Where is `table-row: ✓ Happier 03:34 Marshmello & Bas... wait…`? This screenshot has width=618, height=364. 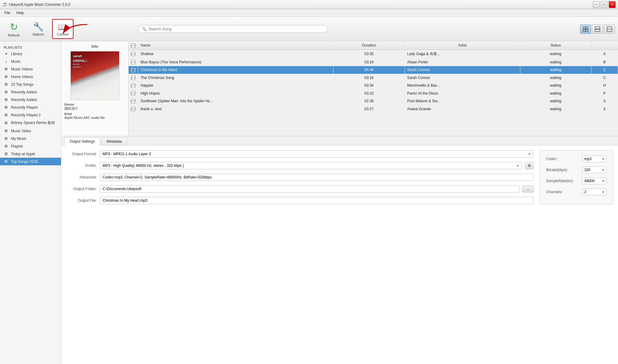 table-row: ✓ Happier 03:34 Marshmello & Bas... wait… is located at coordinates (373, 86).